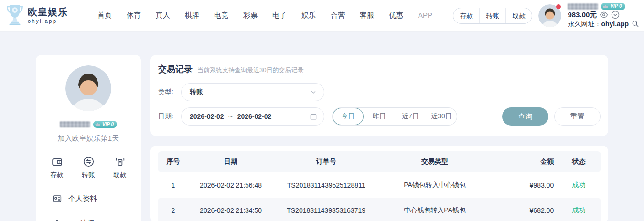 The height and width of the screenshot is (221, 644). What do you see at coordinates (120, 168) in the screenshot?
I see `sidebar-withdraw-button: 取款` at bounding box center [120, 168].